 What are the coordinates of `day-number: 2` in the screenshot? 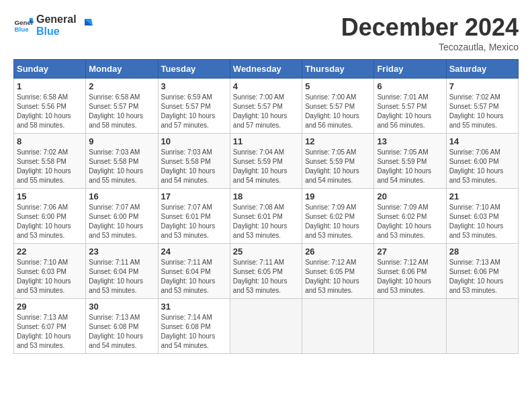 It's located at (122, 86).